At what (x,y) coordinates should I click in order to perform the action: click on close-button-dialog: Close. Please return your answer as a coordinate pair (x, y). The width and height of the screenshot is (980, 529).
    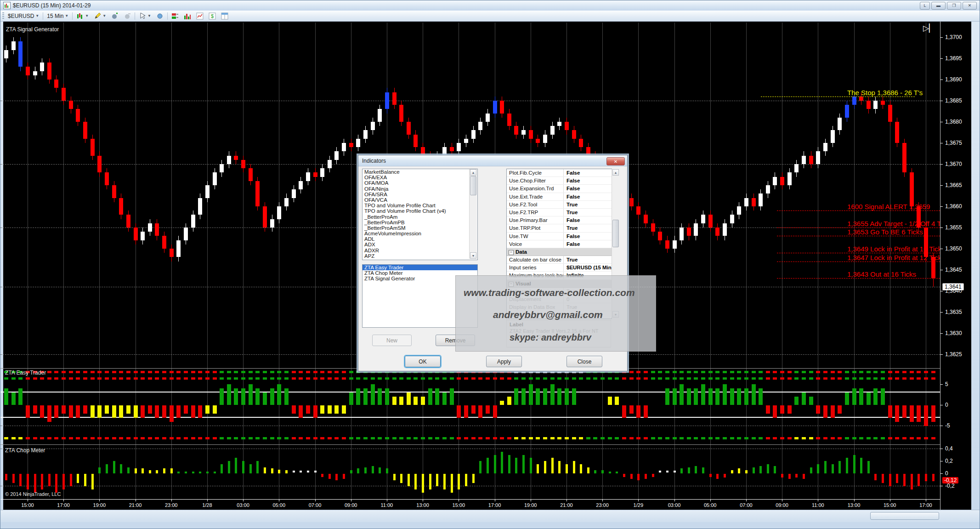
    Looking at the image, I should click on (584, 361).